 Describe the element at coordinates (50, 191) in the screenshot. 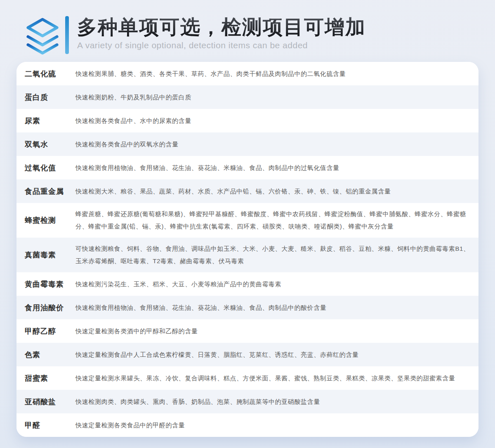

I see `item-name: 食品重金属` at that location.